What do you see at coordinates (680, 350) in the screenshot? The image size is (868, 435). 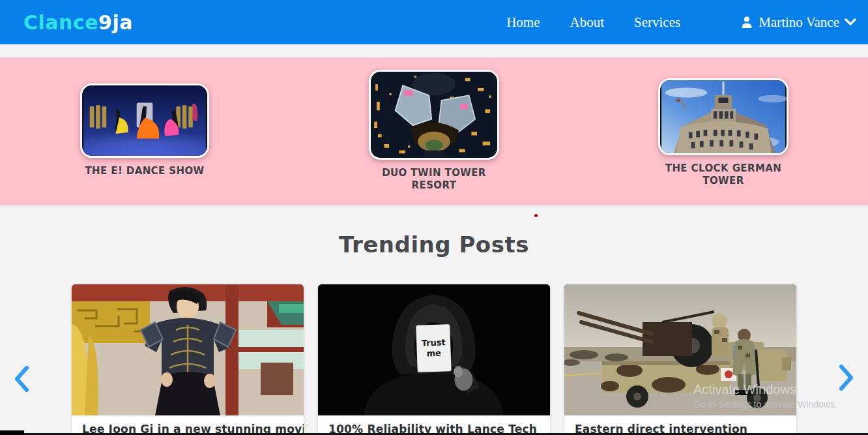 I see `military-truck-image` at bounding box center [680, 350].